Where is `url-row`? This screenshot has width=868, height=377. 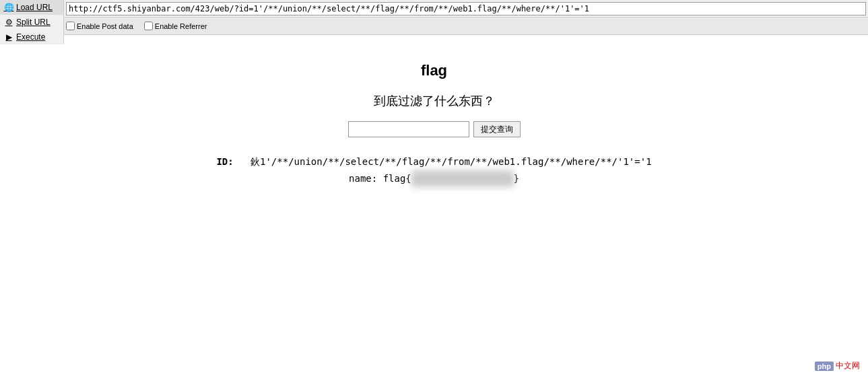 url-row is located at coordinates (434, 9).